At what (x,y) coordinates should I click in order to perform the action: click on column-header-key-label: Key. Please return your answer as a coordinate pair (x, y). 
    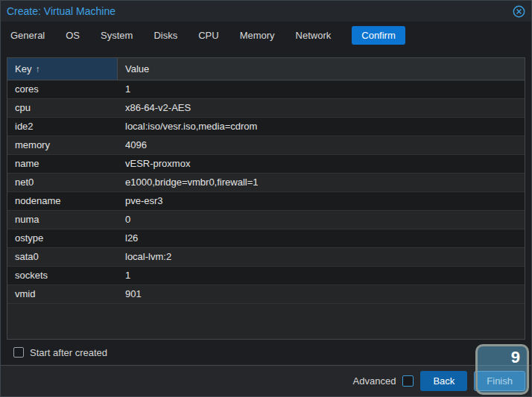
    Looking at the image, I should click on (23, 69).